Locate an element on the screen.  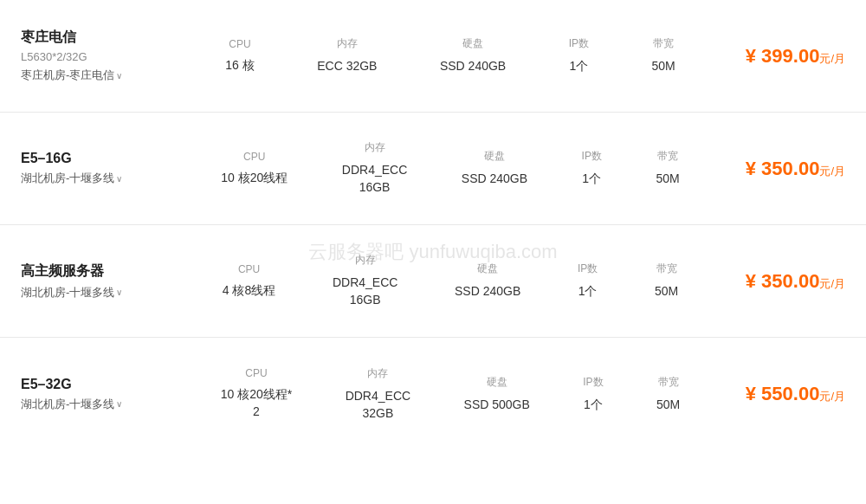
product-info: E5–16G湖北机房-十堰多线 is located at coordinates (107, 168).